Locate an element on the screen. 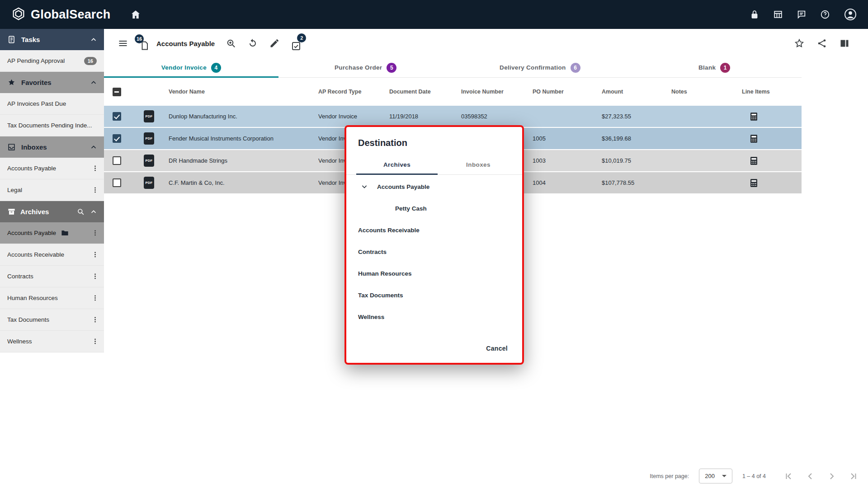 The image size is (868, 488). first-page-icon is located at coordinates (788, 476).